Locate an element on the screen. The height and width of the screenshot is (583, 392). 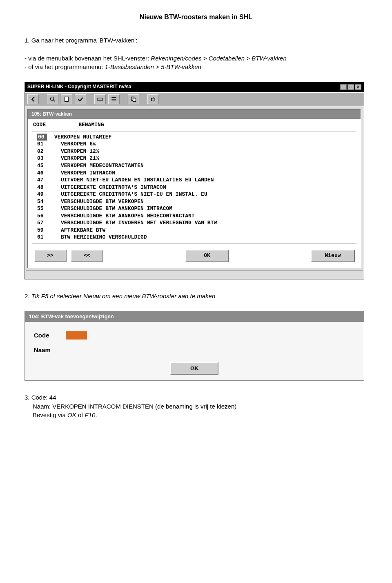
step1-line-a: - via de menubalk bovenaan het SHL-venst… is located at coordinates (196, 58).